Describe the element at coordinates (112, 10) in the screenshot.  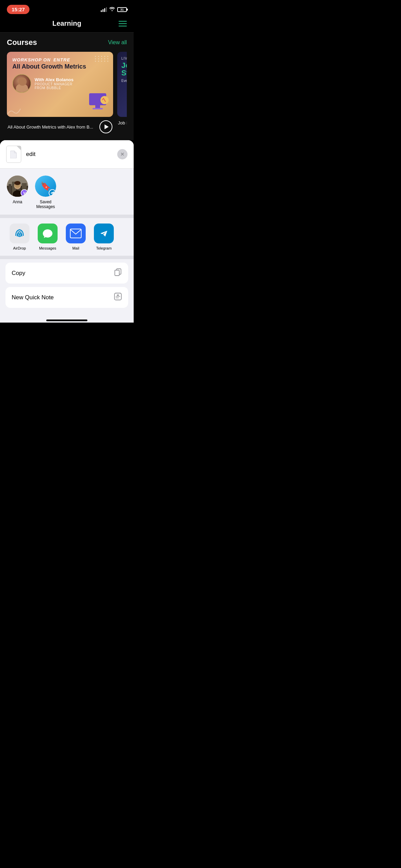
I see `wifi-icon` at that location.